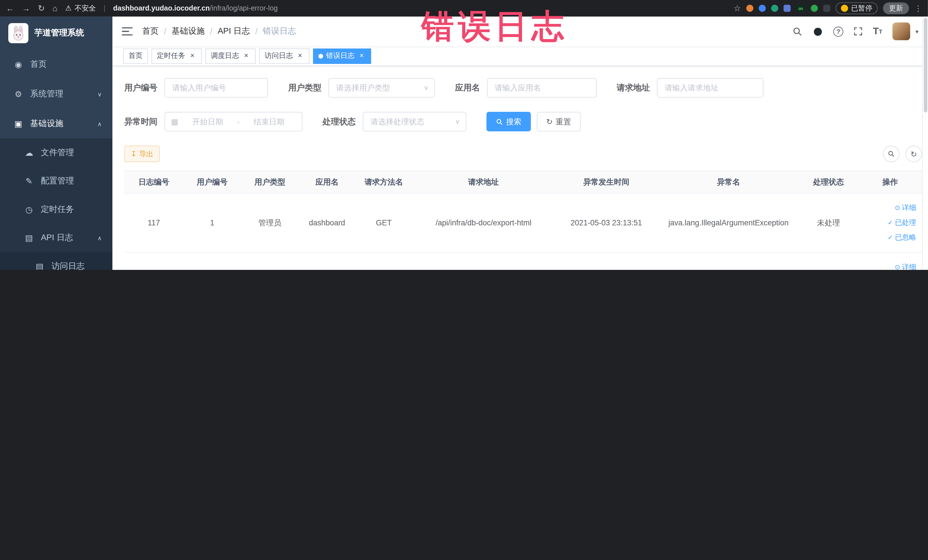  Describe the element at coordinates (918, 8) in the screenshot. I see `browser-menu-icon: ⋮` at that location.